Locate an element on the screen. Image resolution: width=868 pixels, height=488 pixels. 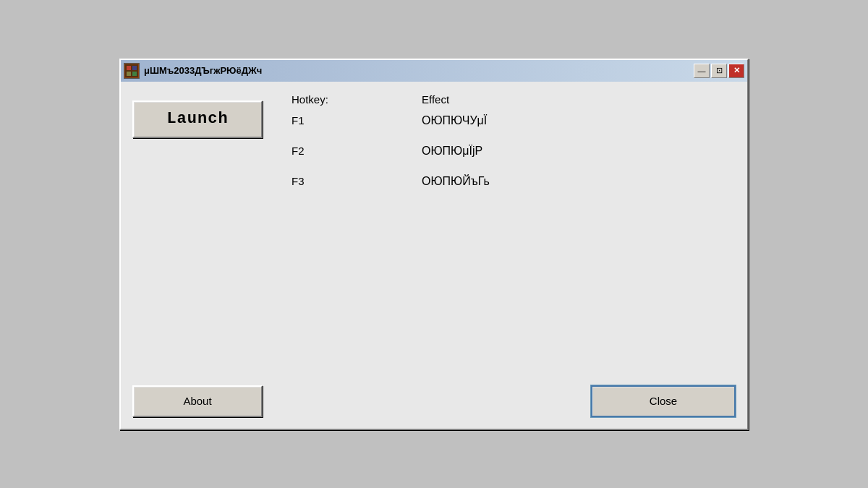
launch-button: Launch is located at coordinates (197, 119).